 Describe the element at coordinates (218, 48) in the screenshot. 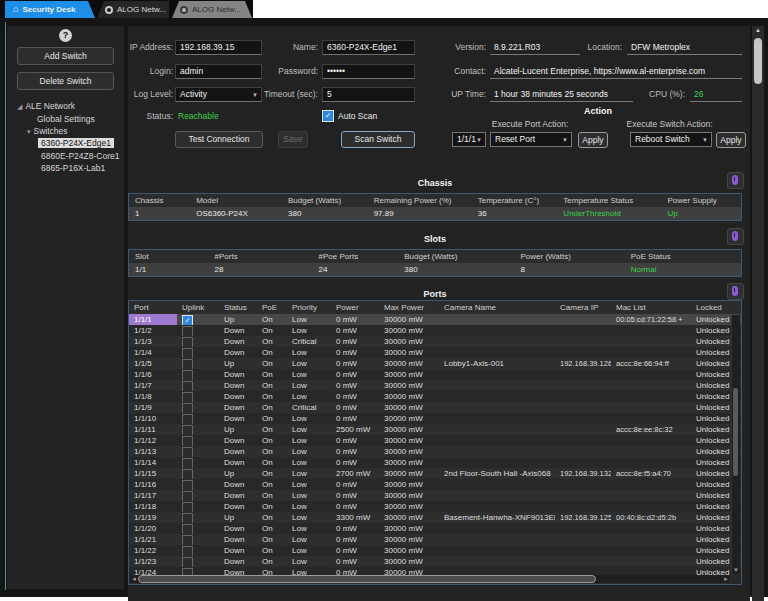

I see `ip-address-input: 192.168.39.15` at that location.